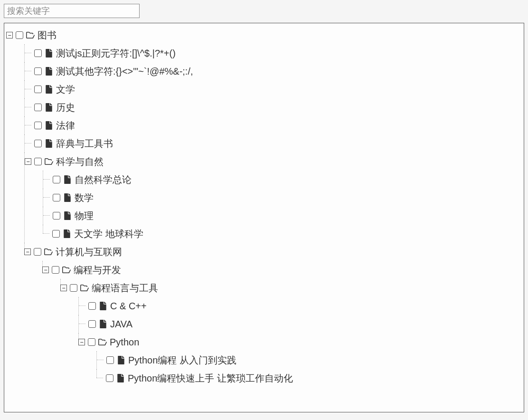  What do you see at coordinates (97, 270) in the screenshot?
I see `node-label: 编程与开发` at bounding box center [97, 270].